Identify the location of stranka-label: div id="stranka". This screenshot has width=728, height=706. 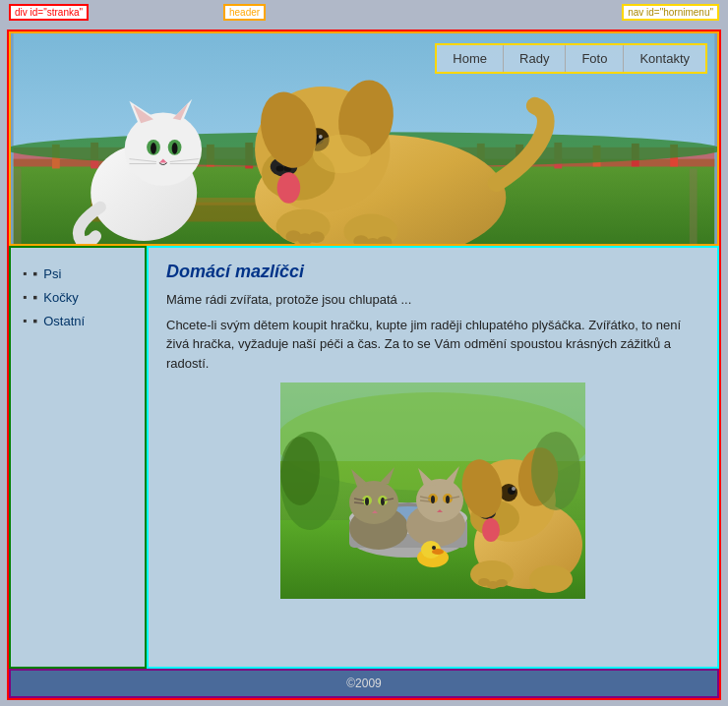
(49, 12).